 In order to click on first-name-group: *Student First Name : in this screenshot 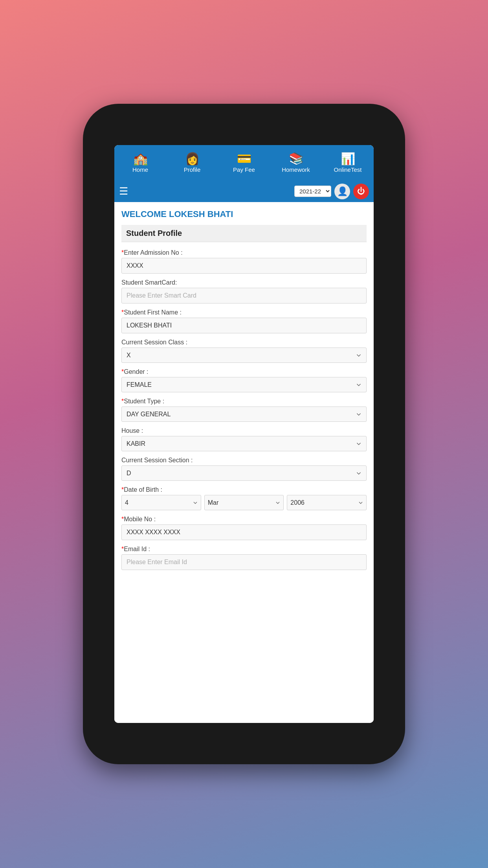, I will do `click(244, 321)`.